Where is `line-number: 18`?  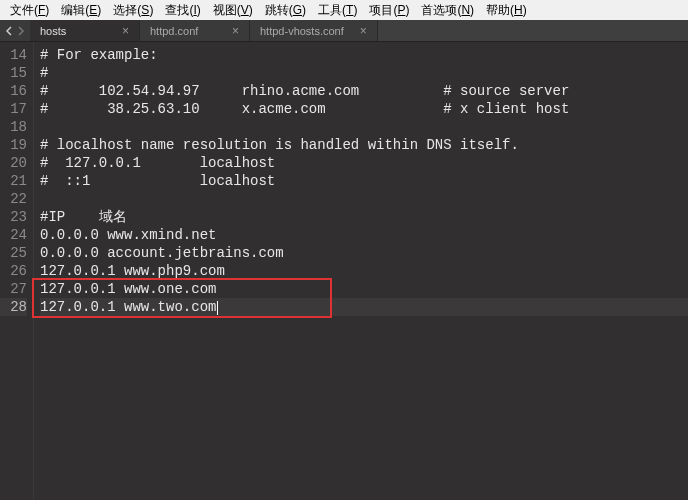 line-number: 18 is located at coordinates (14, 127).